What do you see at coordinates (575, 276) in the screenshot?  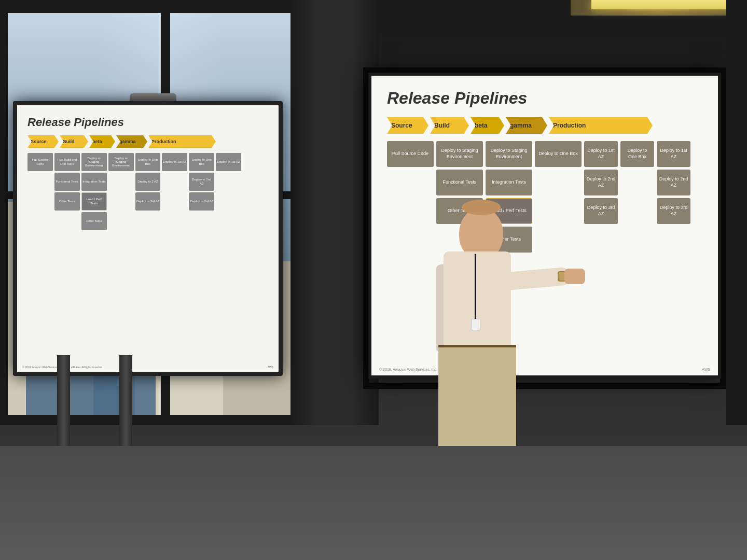 I see `presenter-hand` at bounding box center [575, 276].